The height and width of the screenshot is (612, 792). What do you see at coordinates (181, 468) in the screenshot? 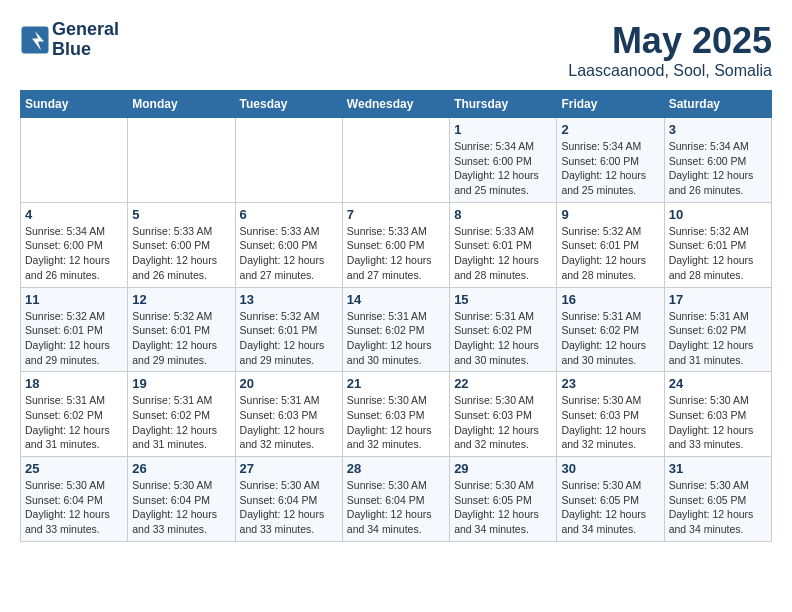
I see `day-number: 26` at bounding box center [181, 468].